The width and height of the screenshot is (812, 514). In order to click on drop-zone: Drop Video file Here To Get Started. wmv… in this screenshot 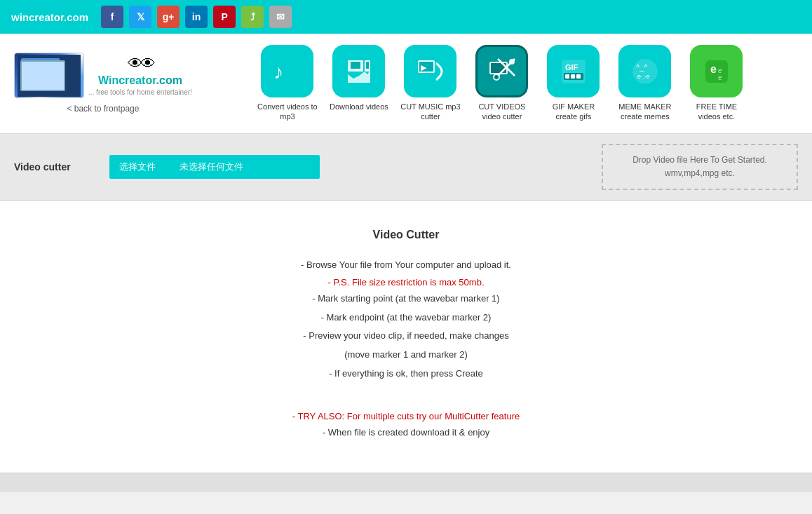, I will do `click(700, 167)`.